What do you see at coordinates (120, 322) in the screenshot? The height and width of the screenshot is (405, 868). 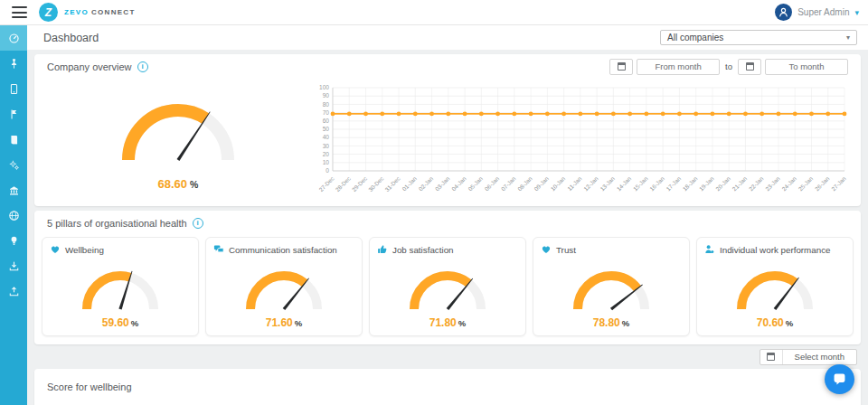 I see `pillar-value: 59.60%` at bounding box center [120, 322].